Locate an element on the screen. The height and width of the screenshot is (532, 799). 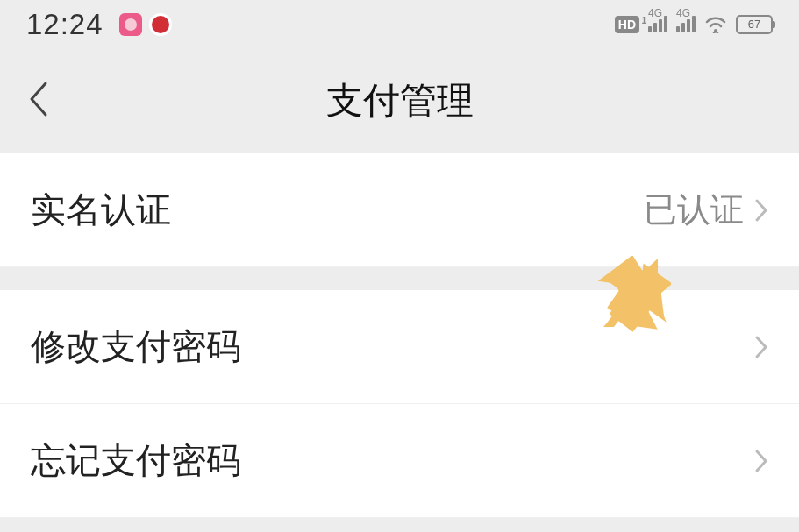
signal-icon-1: 4G is located at coordinates (658, 25).